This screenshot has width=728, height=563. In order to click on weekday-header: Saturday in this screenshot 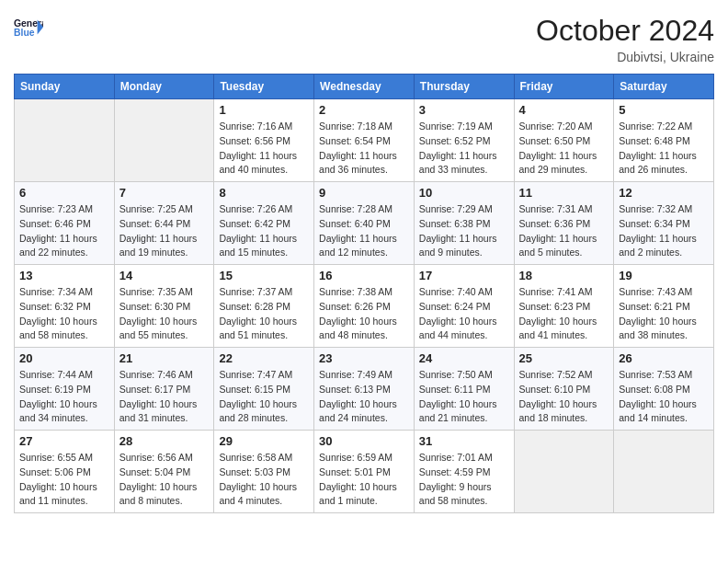, I will do `click(664, 86)`.